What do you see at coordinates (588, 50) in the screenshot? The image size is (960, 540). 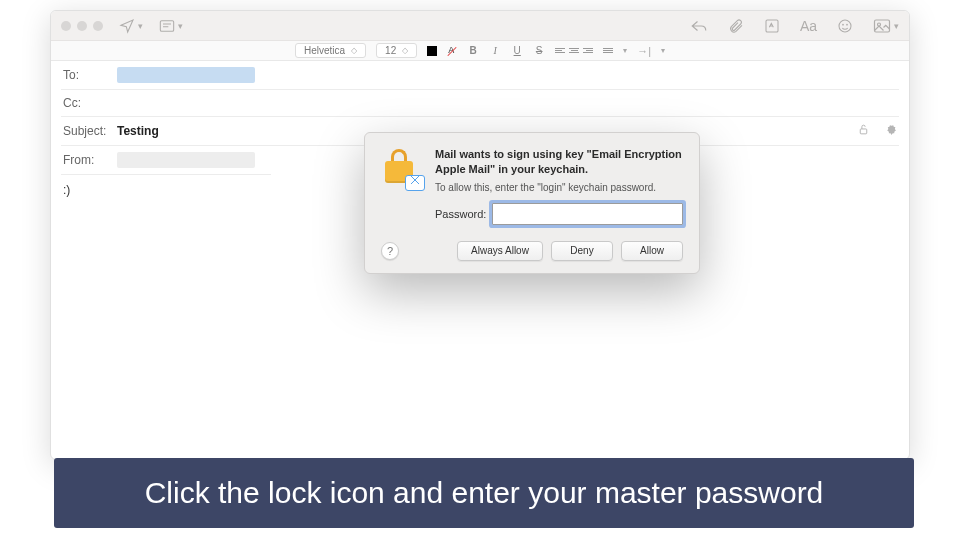 I see `align-right-button` at bounding box center [588, 50].